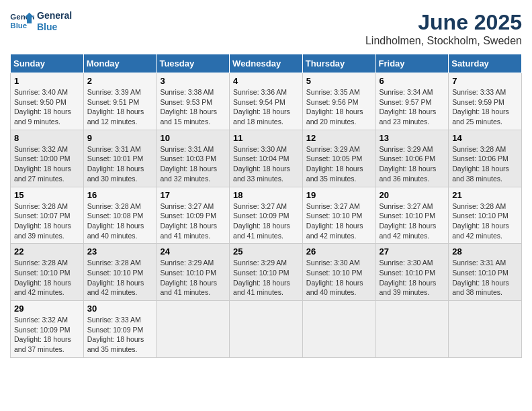 The width and height of the screenshot is (532, 411). Describe the element at coordinates (412, 138) in the screenshot. I see `day-number: 13` at that location.